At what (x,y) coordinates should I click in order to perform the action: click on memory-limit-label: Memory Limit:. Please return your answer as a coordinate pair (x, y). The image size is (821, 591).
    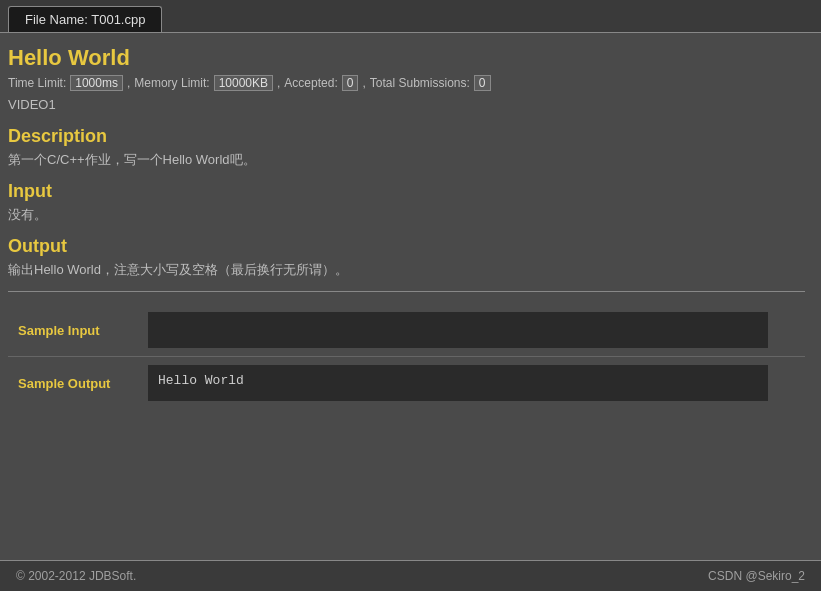
    Looking at the image, I should click on (172, 83).